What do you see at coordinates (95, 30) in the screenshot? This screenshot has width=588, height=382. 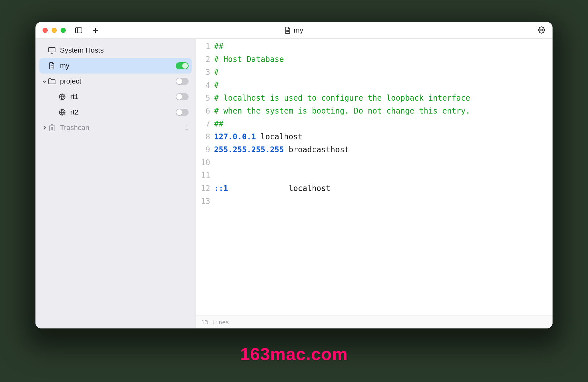 I see `plus-icon` at bounding box center [95, 30].